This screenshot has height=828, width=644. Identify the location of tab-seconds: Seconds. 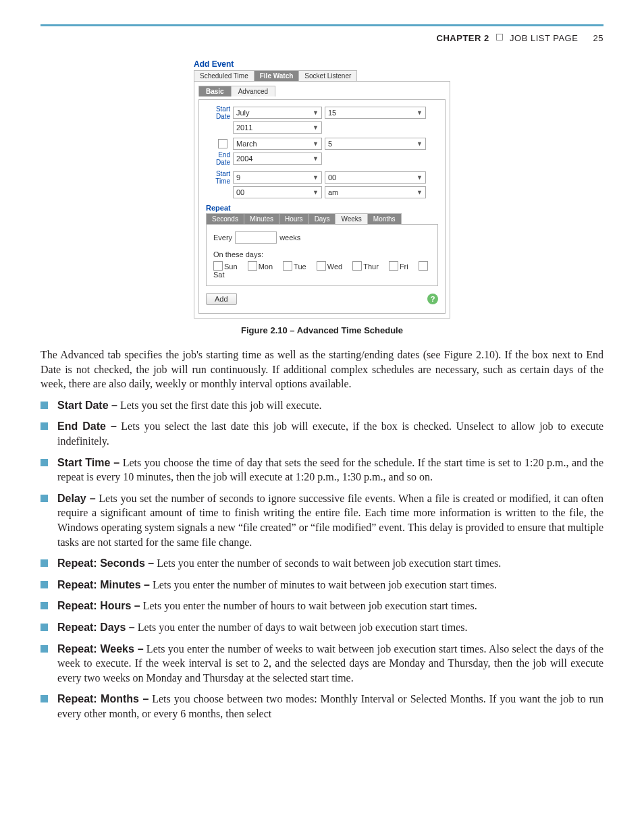
(225, 219).